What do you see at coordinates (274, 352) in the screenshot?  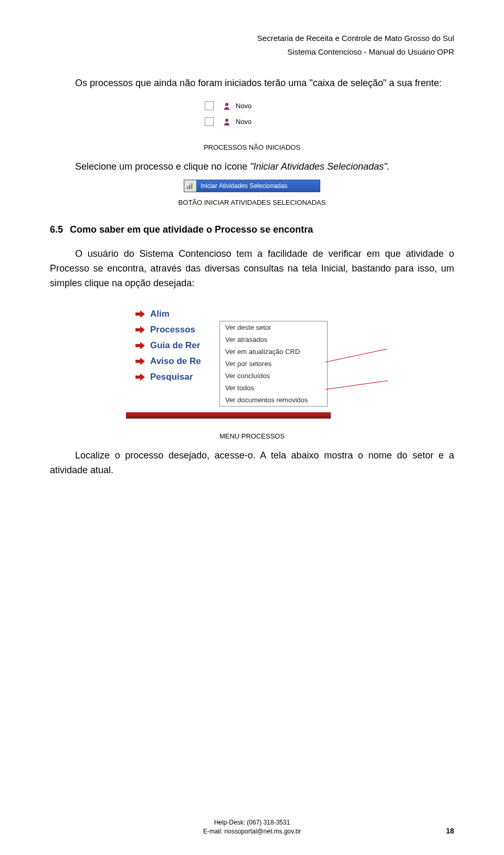 I see `submenu-item-ver-atualizacao-crd: Ver em atualização CRD` at bounding box center [274, 352].